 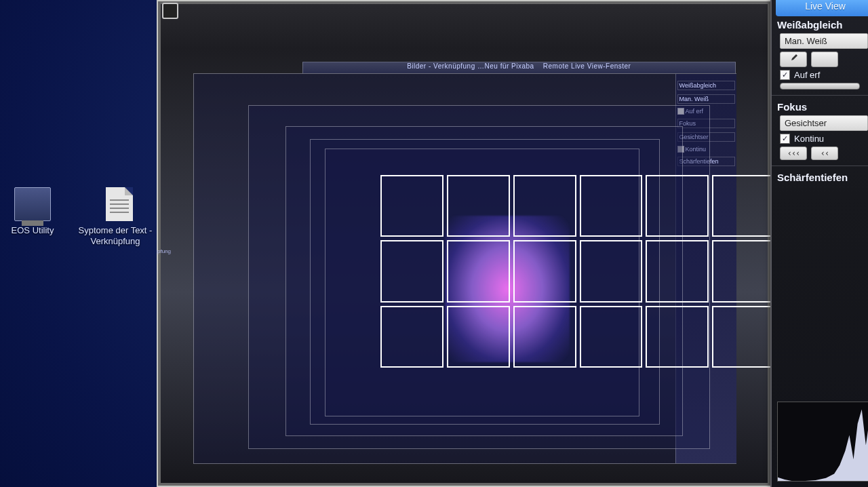 I want to click on live-view-tab-label: Live View, so click(x=825, y=6).